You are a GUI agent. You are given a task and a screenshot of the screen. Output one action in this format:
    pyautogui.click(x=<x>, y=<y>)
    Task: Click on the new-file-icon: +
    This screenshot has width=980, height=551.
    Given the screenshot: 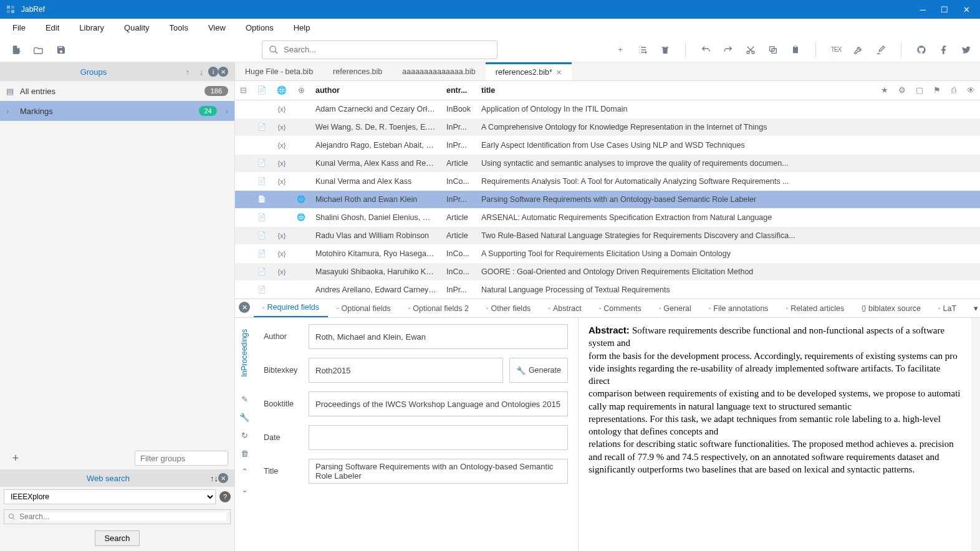 What is the action you would take?
    pyautogui.click(x=16, y=50)
    